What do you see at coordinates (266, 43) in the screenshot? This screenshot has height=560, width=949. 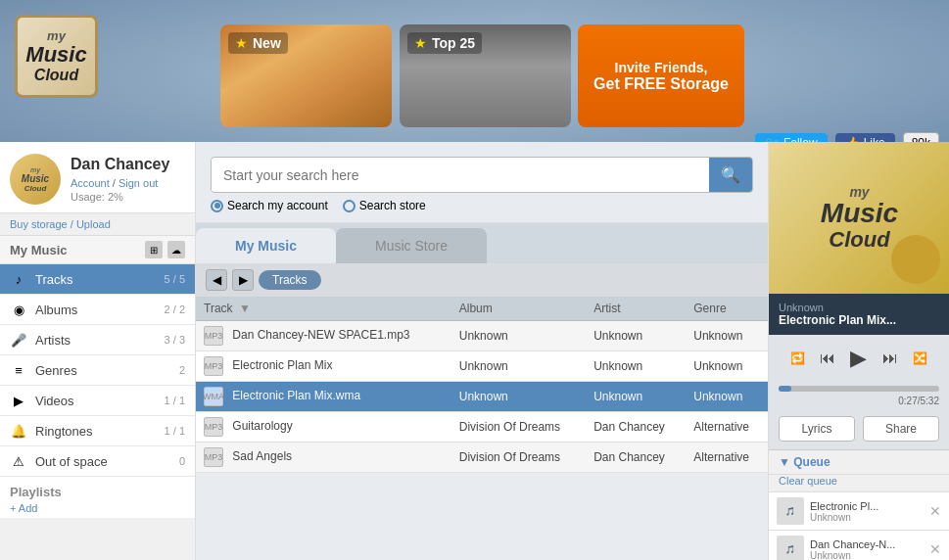 I see `banner-new-label: New` at bounding box center [266, 43].